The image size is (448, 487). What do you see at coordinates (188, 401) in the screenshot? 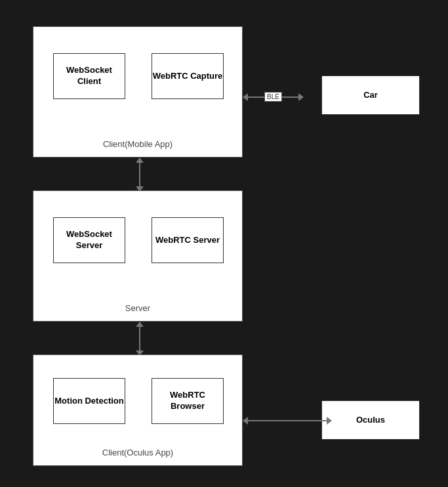
I see `webrtc-browser-label: WebRTC Browser` at bounding box center [188, 401].